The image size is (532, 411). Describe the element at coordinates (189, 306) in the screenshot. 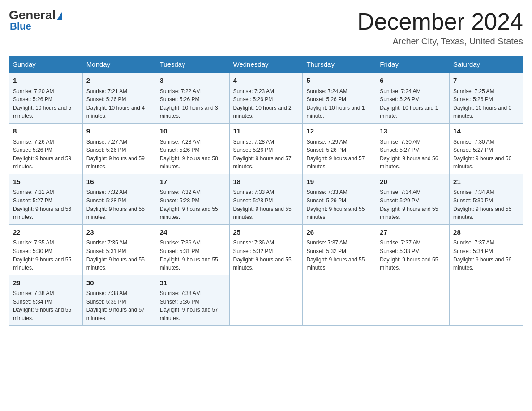

I see `day-info: Sunrise: 7:38 AMSunset: 5:36 PMDaylight:…` at that location.